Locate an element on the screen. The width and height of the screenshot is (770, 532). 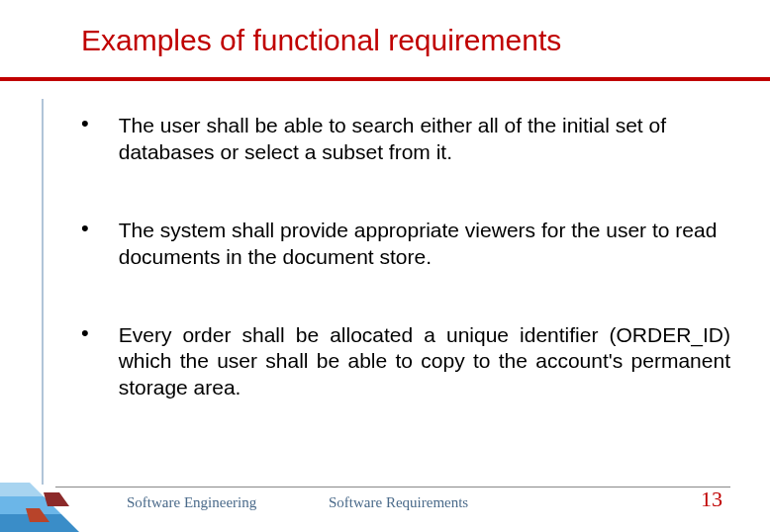
bullet-text: Every order shall be allocated a unique … is located at coordinates (425, 362).